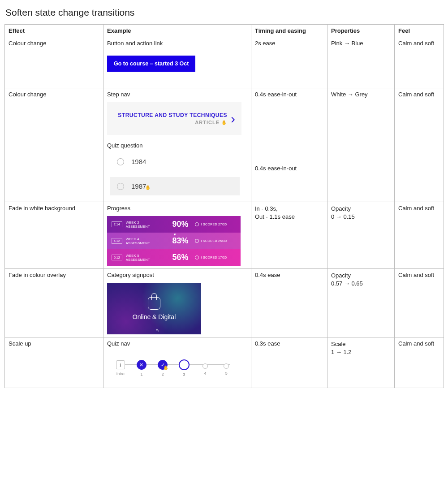  I want to click on cross-icon: ✕, so click(142, 365).